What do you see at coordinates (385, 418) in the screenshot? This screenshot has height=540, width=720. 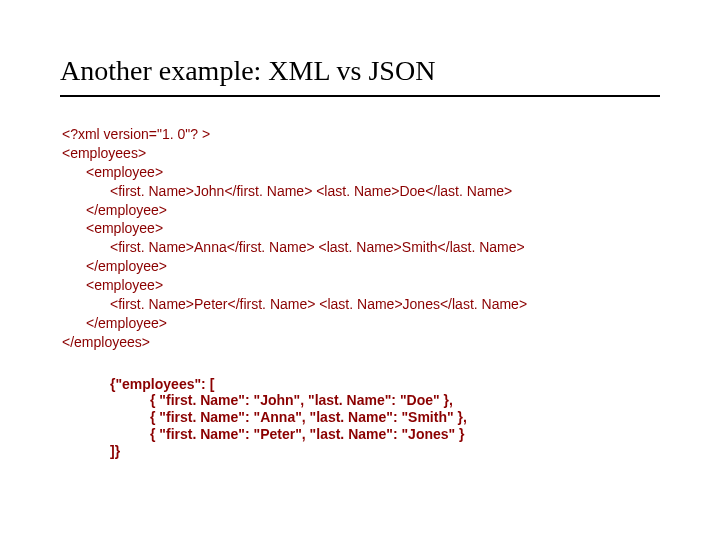 I see `json-line: { "first. Name": "Anna", "last. Name": "…` at bounding box center [385, 418].